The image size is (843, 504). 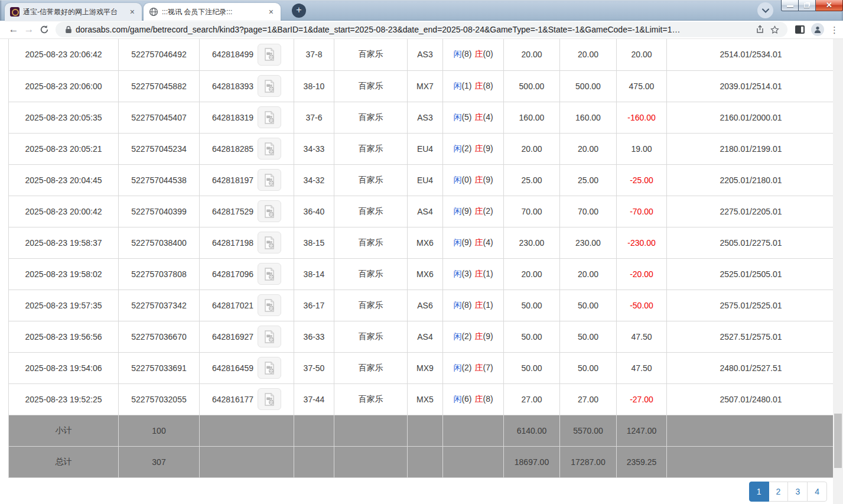 I want to click on minimize-button, so click(x=790, y=6).